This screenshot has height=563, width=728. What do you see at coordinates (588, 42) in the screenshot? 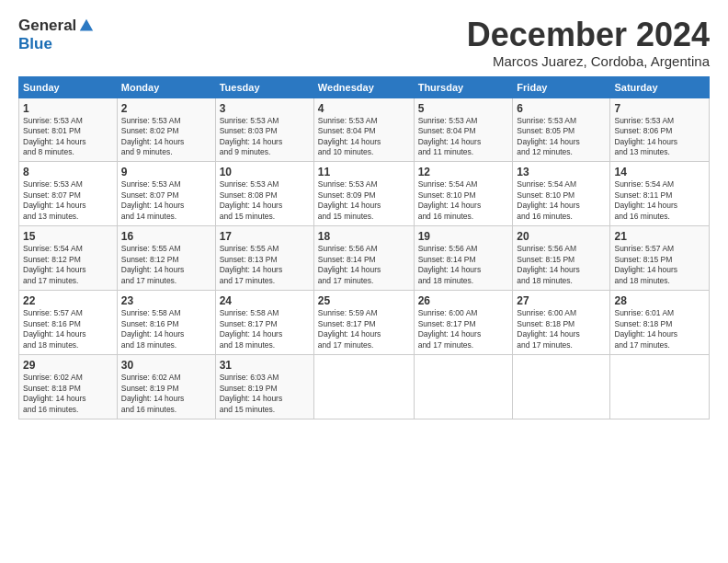
I see `title-area: December 2024 Marcos Juarez, Cordoba, Ar…` at bounding box center [588, 42].